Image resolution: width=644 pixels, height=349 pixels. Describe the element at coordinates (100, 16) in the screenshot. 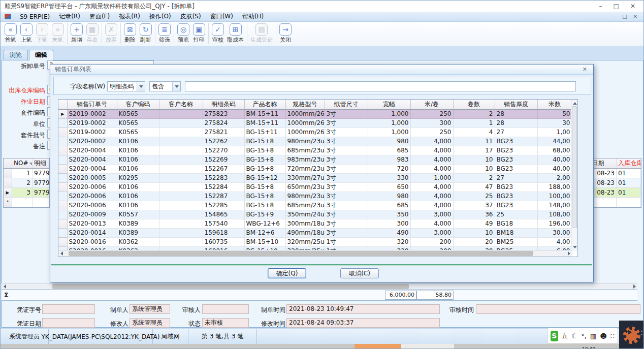

I see `menu-interface: 界面(F)` at that location.